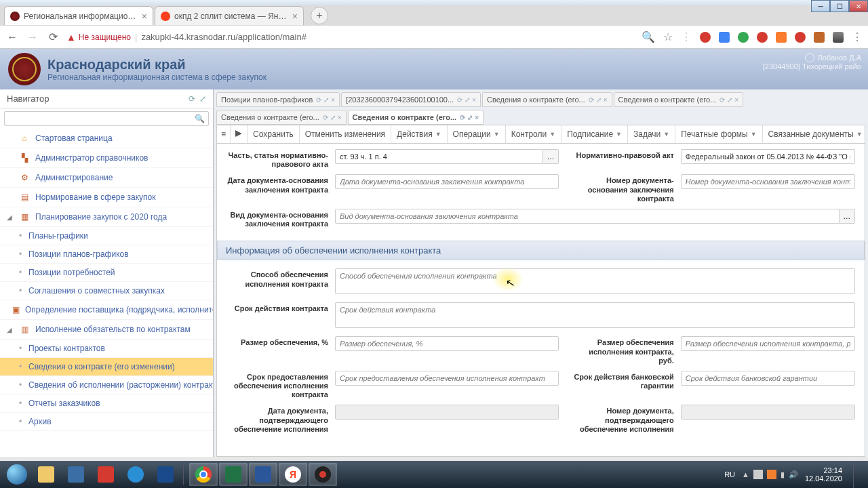 This screenshot has width=868, height=488. I want to click on cancel-button: Отменить изменения, so click(346, 134).